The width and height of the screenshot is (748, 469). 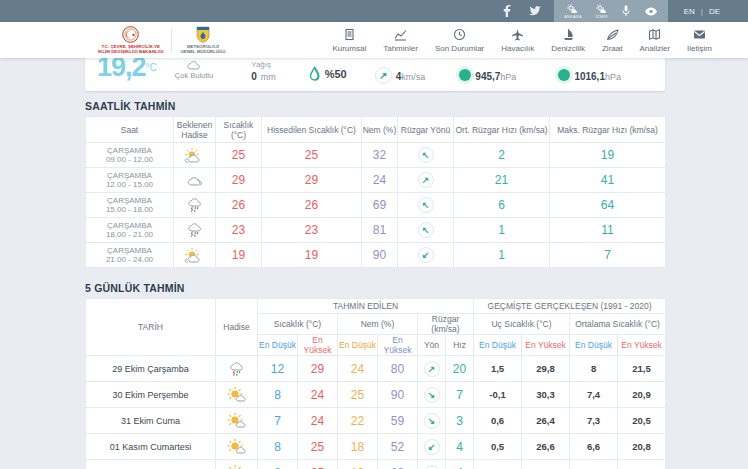 I want to click on date-cell: 01 Kasım Cumartesi, so click(x=151, y=447).